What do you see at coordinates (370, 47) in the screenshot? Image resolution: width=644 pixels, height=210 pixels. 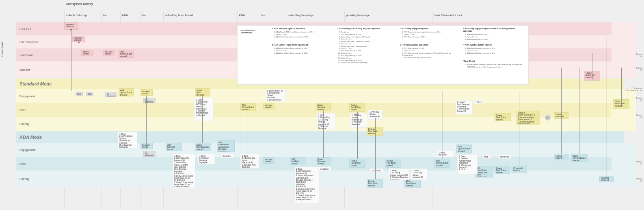 I see `panel-section-list: Recipe setPTP Ring intensity to 25%Butto…` at bounding box center [370, 47].